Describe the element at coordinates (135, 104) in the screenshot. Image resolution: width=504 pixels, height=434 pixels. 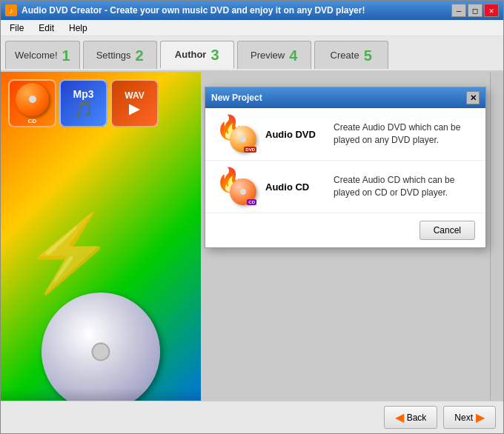
I see `wav-banner-icon: WAV ▶` at that location.